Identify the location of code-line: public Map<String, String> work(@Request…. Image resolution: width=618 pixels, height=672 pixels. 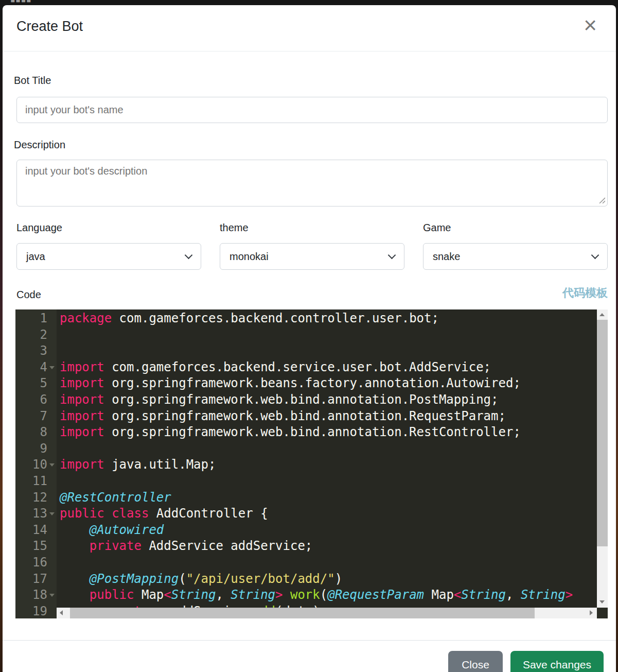
(328, 595).